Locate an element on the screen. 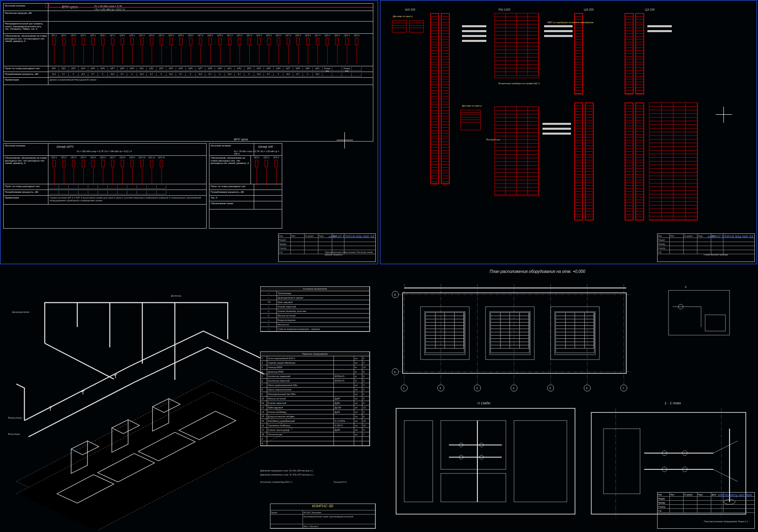 The height and width of the screenshot is (532, 758). iso-label: Вход воды is located at coordinates (14, 434).